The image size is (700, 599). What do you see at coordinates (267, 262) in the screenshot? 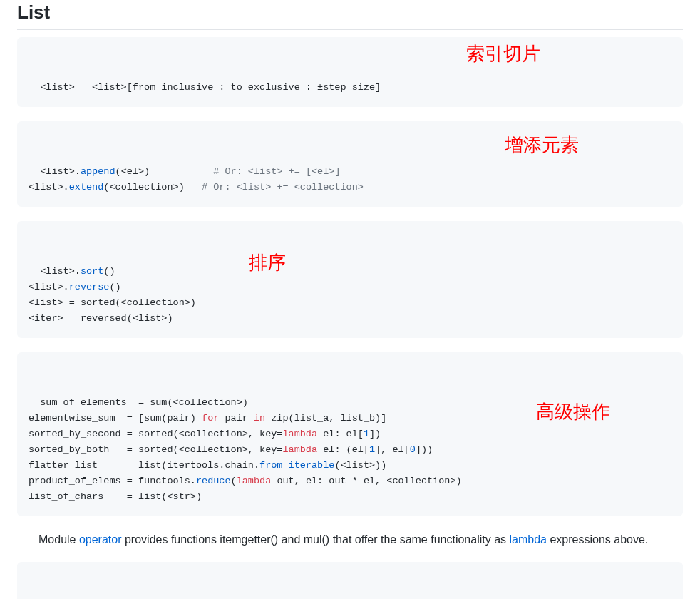
I see `annotation-sort: 排序` at bounding box center [267, 262].